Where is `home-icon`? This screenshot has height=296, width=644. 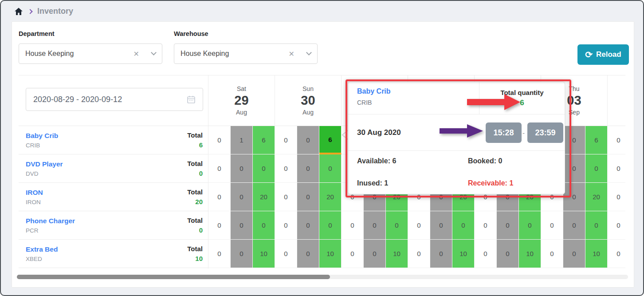
home-icon is located at coordinates (19, 12).